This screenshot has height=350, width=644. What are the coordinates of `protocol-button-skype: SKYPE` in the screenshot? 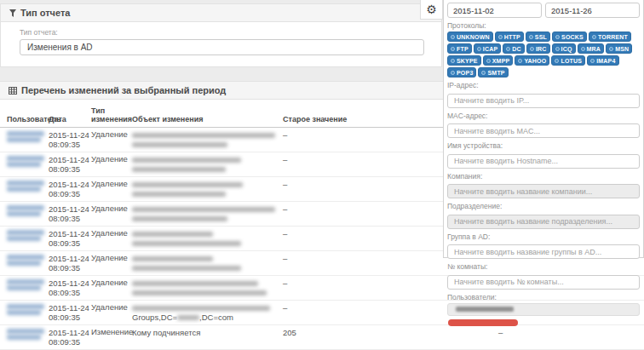 It's located at (464, 60).